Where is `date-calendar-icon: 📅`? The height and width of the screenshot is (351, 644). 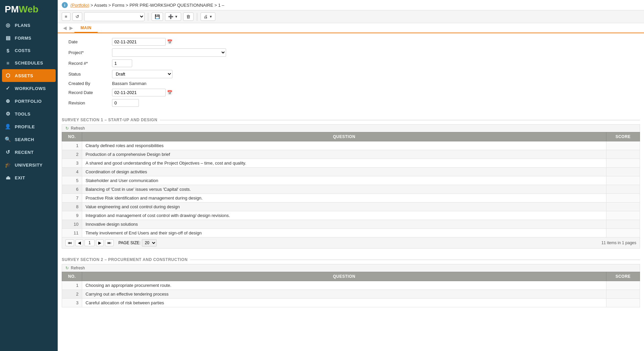
date-calendar-icon: 📅 is located at coordinates (170, 42).